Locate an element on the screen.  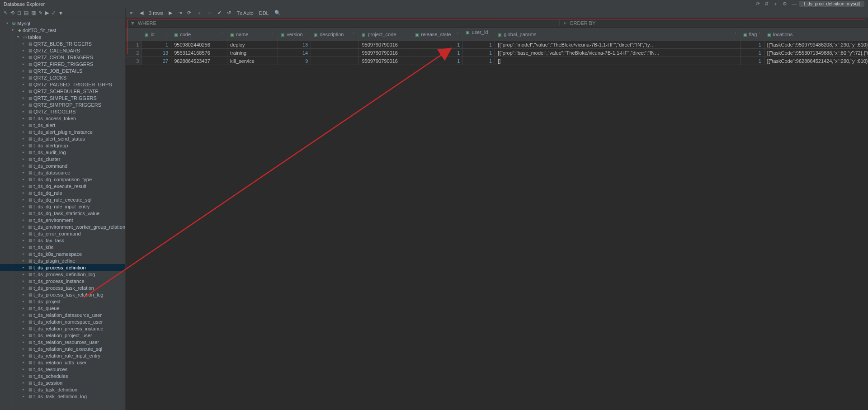
db-tree: ▾⛁Mysql▾◆dolfTO_fin_test▾▭tables▸▦QRTZ_B… is located at coordinates (62, 214).